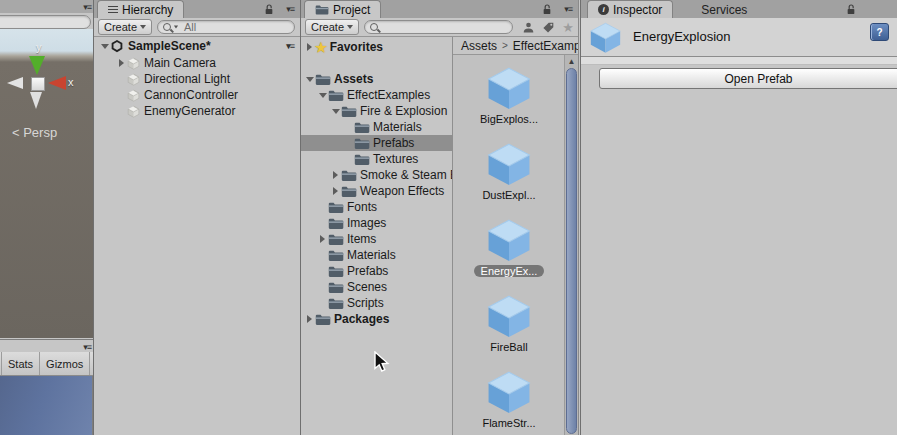  What do you see at coordinates (388, 95) in the screenshot?
I see `tree-row-label: EffectExamples` at bounding box center [388, 95].